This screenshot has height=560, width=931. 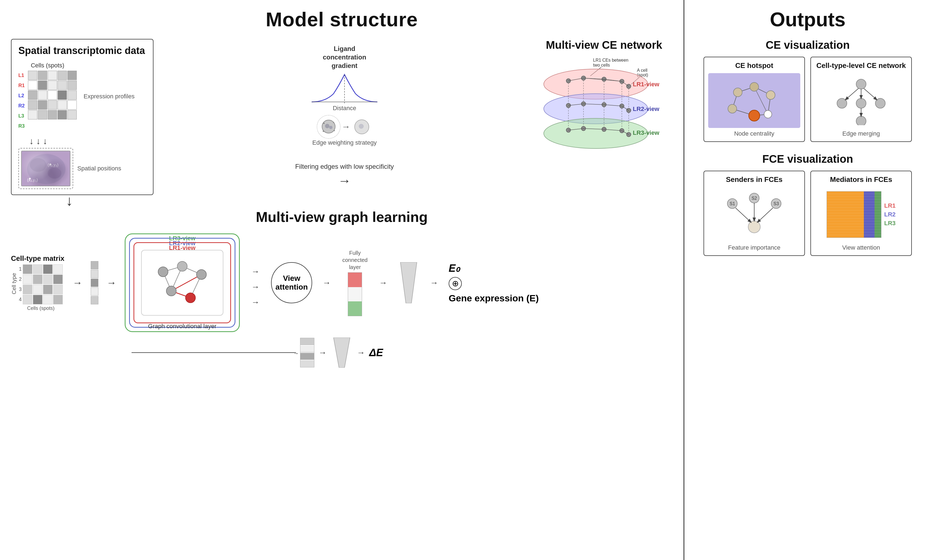 I want to click on fc-to-e0-arrow: →, so click(x=434, y=283).